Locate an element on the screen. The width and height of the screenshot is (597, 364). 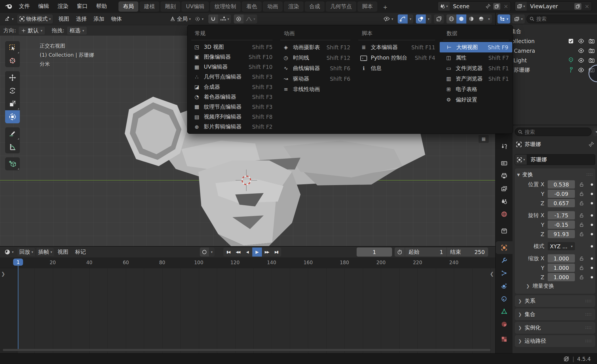
menu-item-compositor: ◪合成器Shift F3 is located at coordinates (232, 87).